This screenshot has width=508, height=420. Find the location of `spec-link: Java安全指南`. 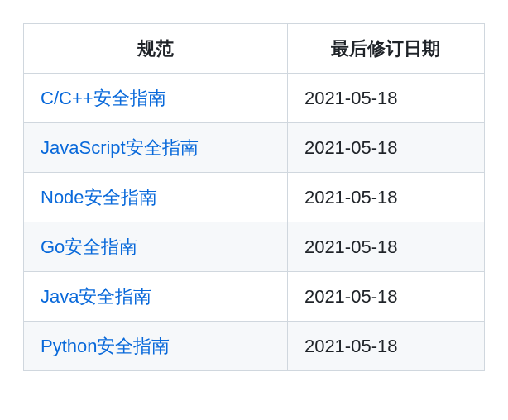

spec-link: Java安全指南 is located at coordinates (96, 296).